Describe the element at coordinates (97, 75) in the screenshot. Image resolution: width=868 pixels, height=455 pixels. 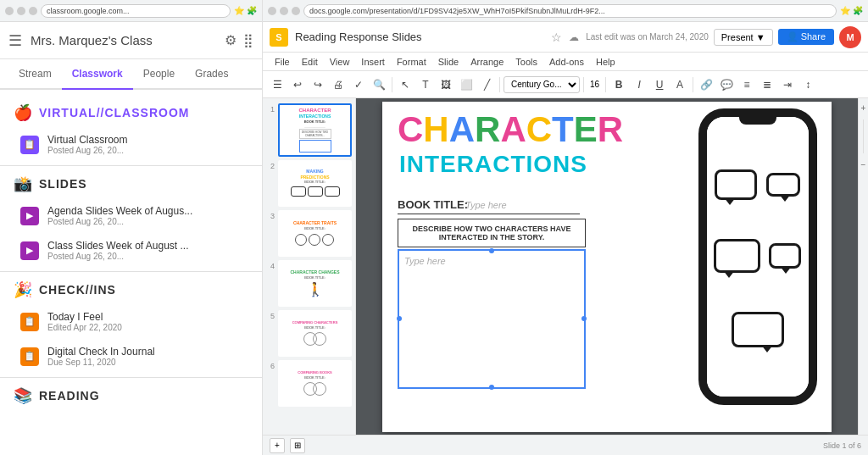
I see `nav-classwork: Classwork` at that location.